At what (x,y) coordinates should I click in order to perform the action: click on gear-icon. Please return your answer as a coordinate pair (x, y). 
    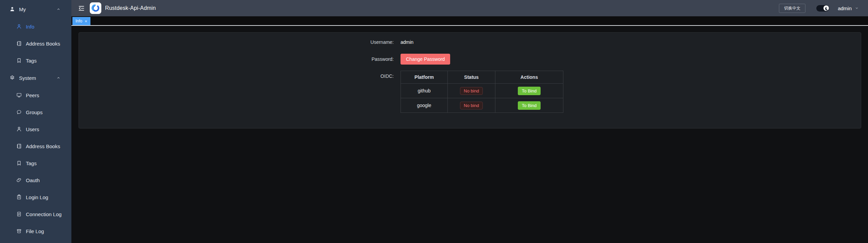
    Looking at the image, I should click on (12, 78).